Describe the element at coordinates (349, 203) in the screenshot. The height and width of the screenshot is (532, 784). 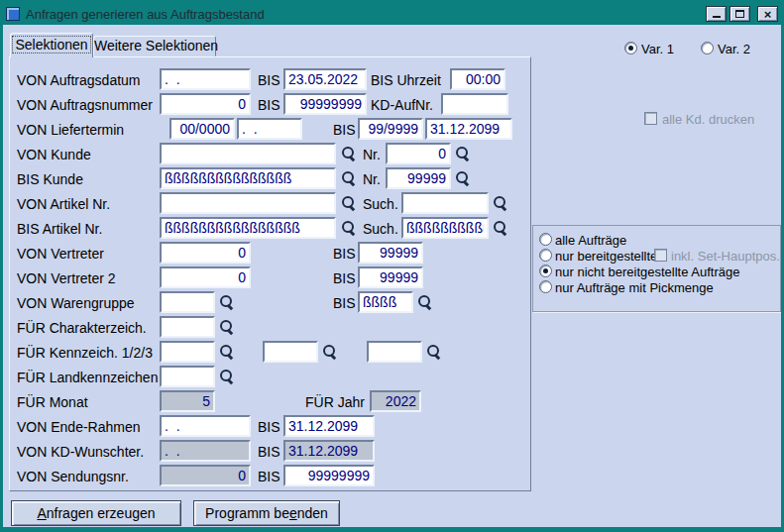
I see `artikel-von-search-icon` at that location.